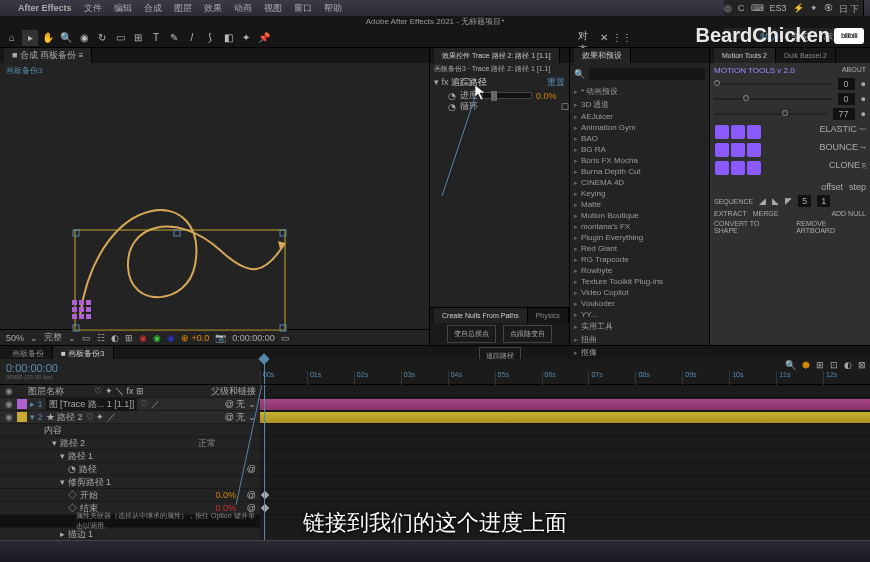 This screenshot has height=562, width=870. What do you see at coordinates (452, 96) in the screenshot?
I see `stopwatch-icon: ◔` at bounding box center [452, 96].